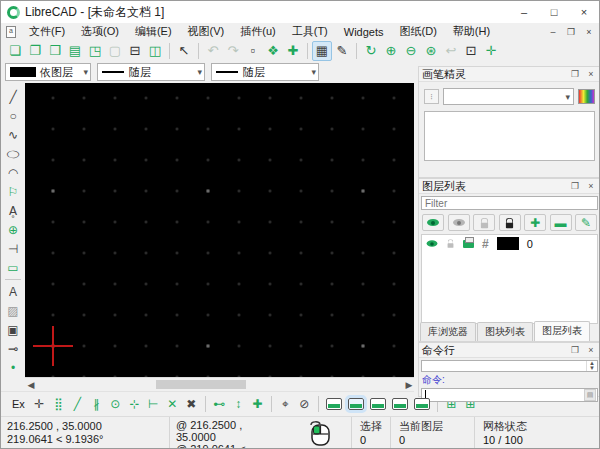 This screenshot has height=449, width=600. Describe the element at coordinates (31, 385) in the screenshot. I see `scroll-left-icon: ◀` at that location.